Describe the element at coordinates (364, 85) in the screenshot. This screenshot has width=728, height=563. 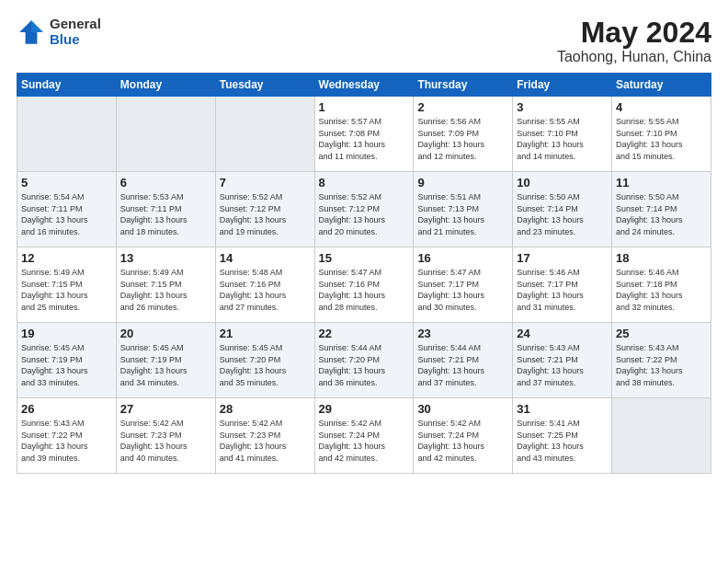
I see `header-row: SundayMondayTuesdayWednesdayThursdayFrid…` at that location.